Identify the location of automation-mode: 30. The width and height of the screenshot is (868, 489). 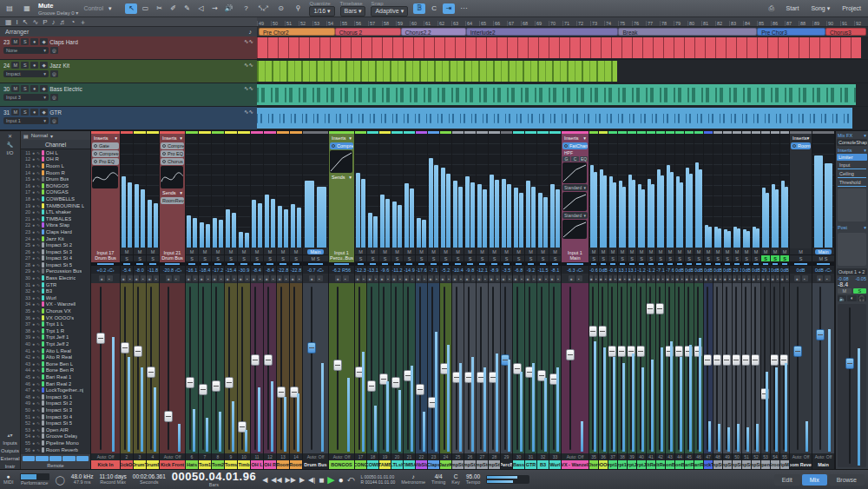
(519, 457).